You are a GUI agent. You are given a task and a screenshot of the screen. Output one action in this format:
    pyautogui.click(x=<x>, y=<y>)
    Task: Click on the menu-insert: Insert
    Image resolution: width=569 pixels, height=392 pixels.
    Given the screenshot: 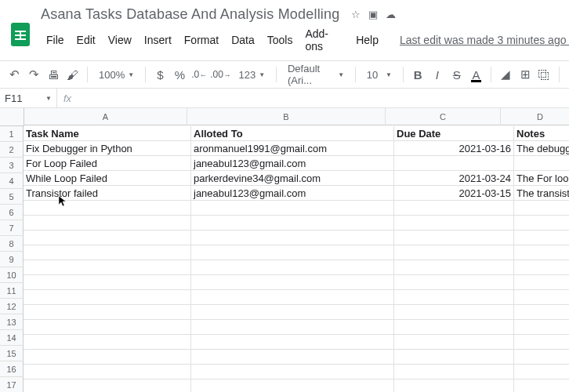 What is the action you would take?
    pyautogui.click(x=158, y=40)
    